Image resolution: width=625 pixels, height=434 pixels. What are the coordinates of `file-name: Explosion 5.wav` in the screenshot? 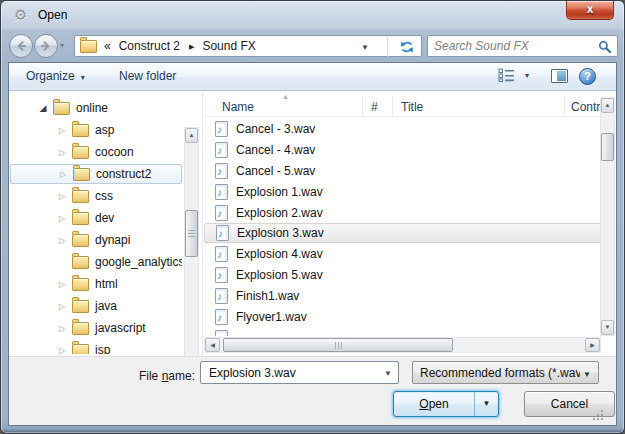 It's located at (280, 275).